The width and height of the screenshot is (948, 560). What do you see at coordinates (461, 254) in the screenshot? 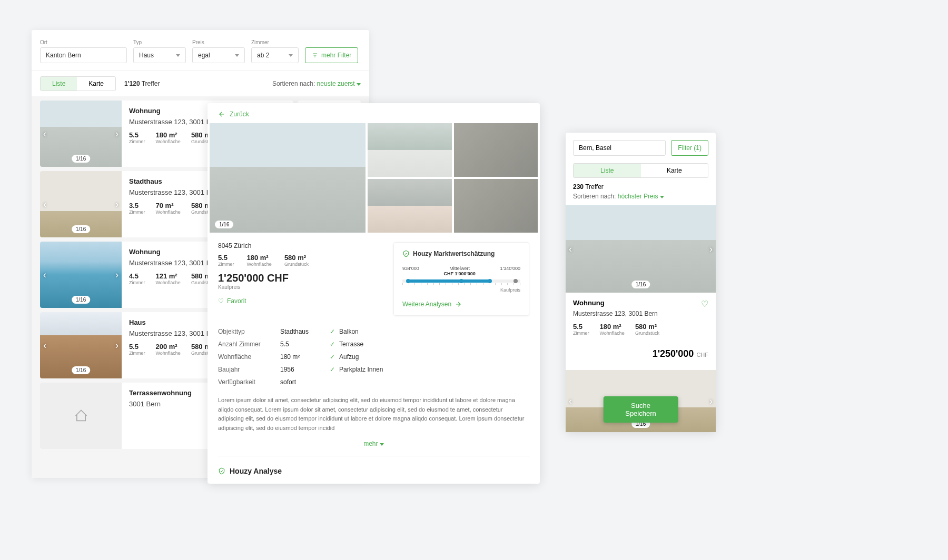
I see `valuation-title: Houzy Marktwertschätzung` at bounding box center [461, 254].